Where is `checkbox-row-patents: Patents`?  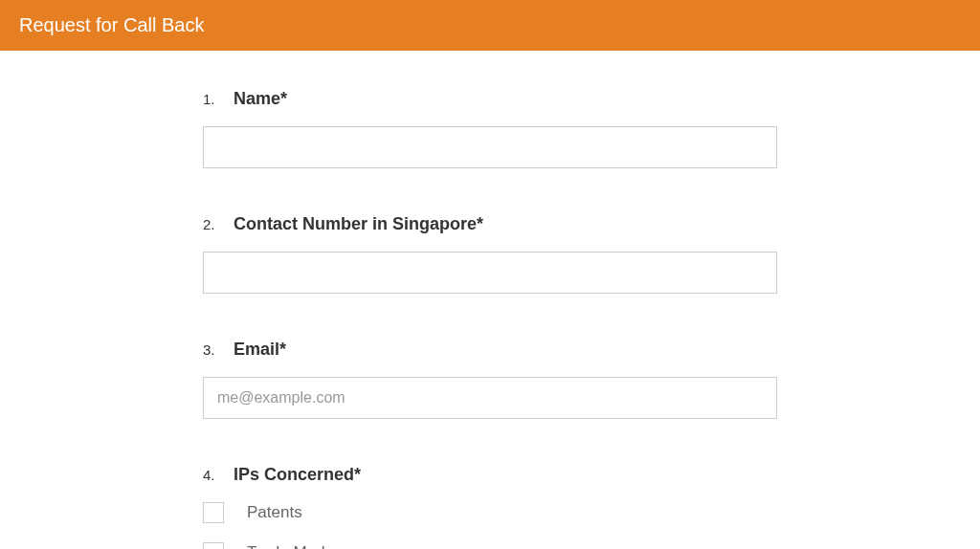
checkbox-row-patents: Patents is located at coordinates (490, 513).